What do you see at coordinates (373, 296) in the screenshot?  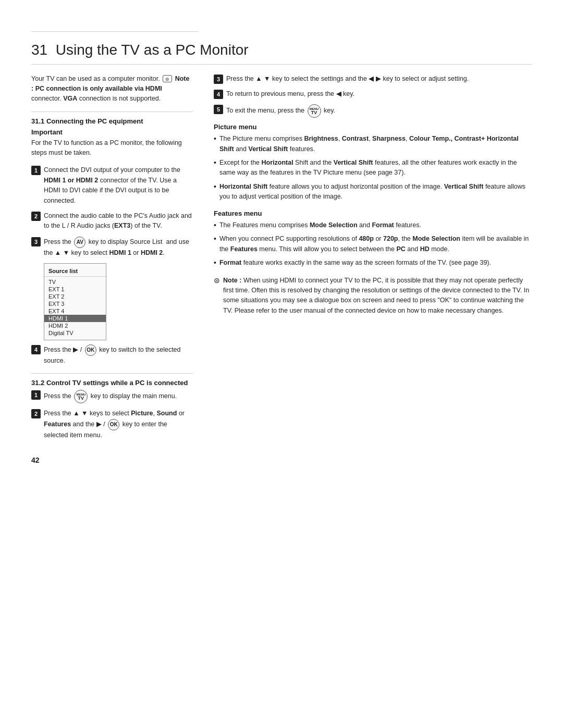 I see `note-block: ⊜ Note : When using HDMI to connect your…` at bounding box center [373, 296].